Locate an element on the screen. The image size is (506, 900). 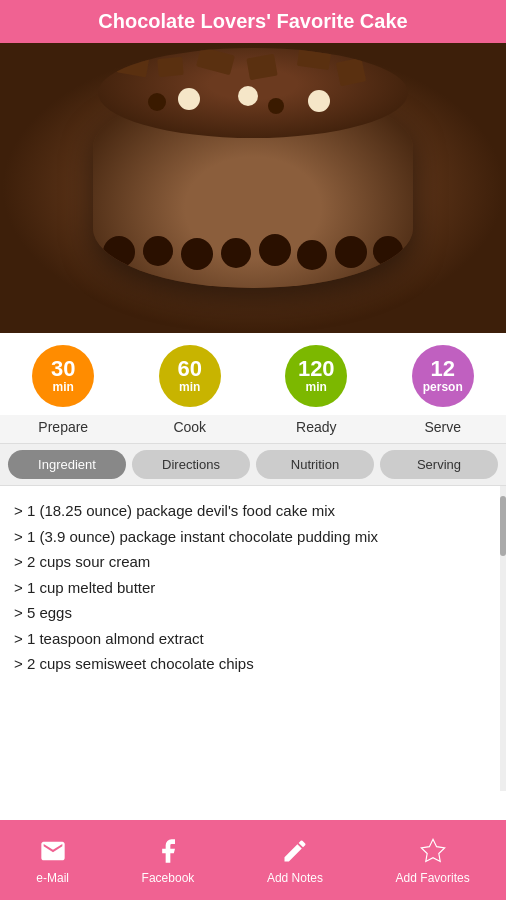
label-serve: Serve is located at coordinates (444, 427).